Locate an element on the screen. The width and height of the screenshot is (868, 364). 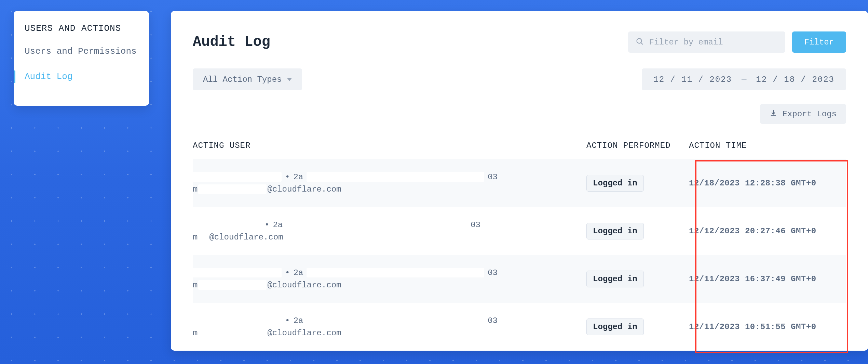
action-type-select: All Action Types is located at coordinates (247, 79).